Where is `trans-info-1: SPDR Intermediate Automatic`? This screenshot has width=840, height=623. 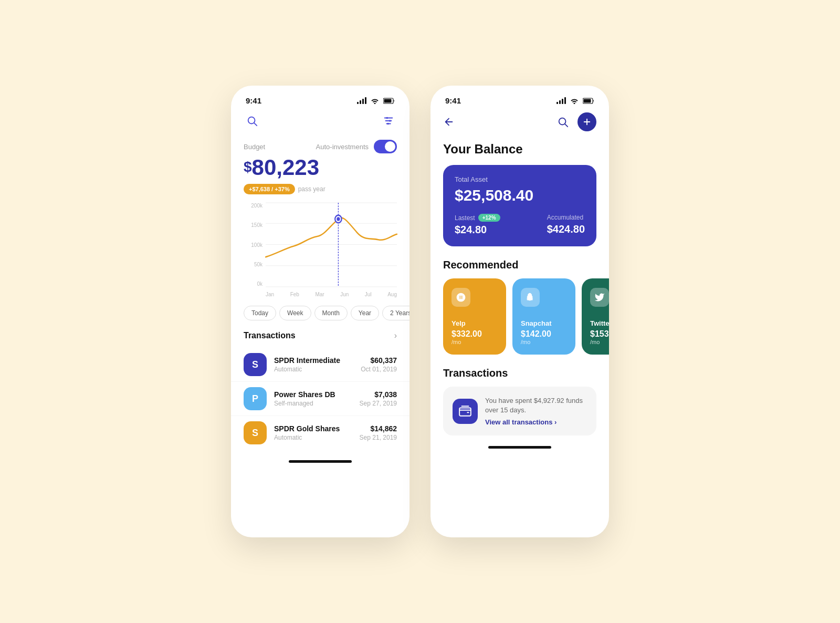 trans-info-1: SPDR Intermediate Automatic is located at coordinates (314, 365).